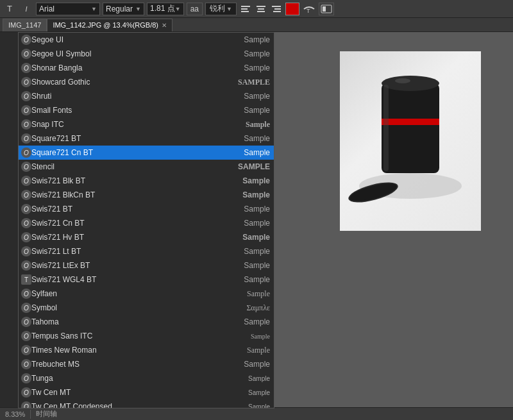 This screenshot has width=513, height=420. I want to click on font-item-name: Swis721 WGL4 BT, so click(135, 280).